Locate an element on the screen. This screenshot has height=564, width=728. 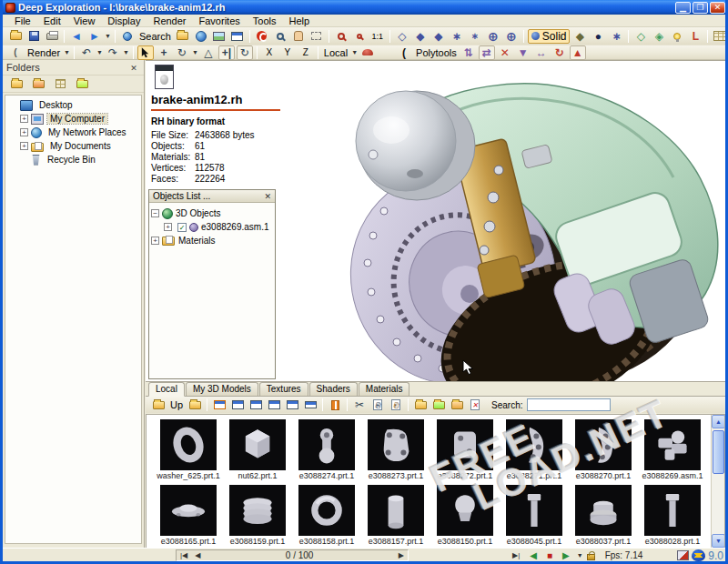
tab-local: Local is located at coordinates (167, 389).